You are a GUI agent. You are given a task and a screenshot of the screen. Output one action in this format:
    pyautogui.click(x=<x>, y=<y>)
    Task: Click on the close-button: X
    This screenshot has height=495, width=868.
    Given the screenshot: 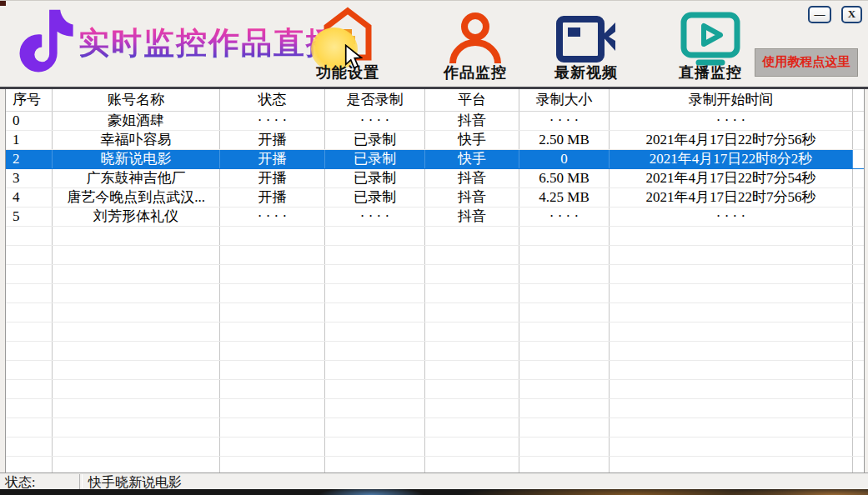 What is the action you would take?
    pyautogui.click(x=852, y=15)
    